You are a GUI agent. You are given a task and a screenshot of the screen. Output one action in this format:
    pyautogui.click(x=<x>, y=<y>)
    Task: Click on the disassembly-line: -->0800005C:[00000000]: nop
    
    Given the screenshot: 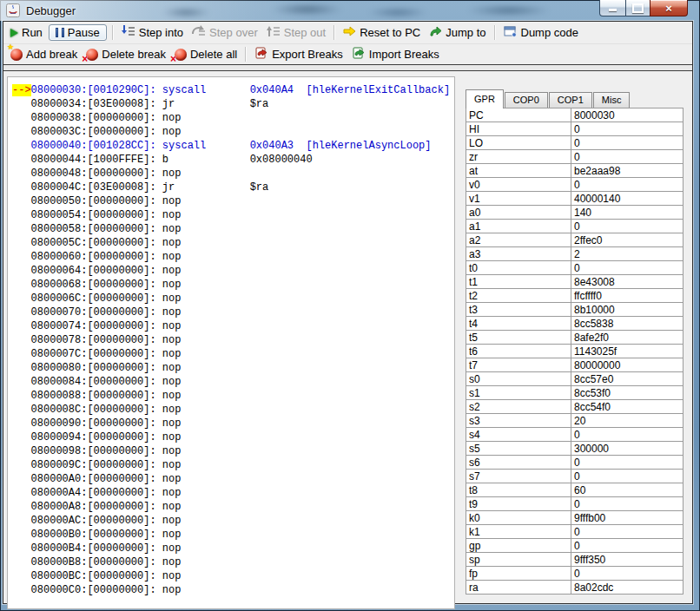 What is the action you would take?
    pyautogui.click(x=231, y=243)
    